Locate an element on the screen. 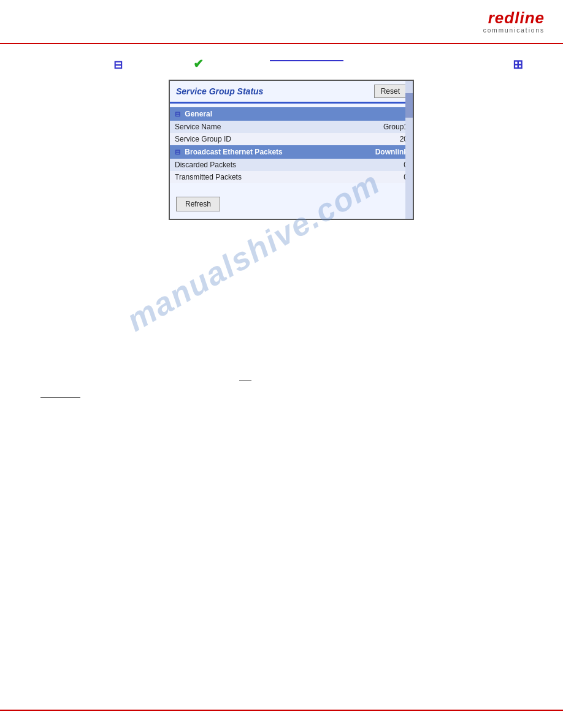  dialog-header: Service Group Status Reset is located at coordinates (291, 91).